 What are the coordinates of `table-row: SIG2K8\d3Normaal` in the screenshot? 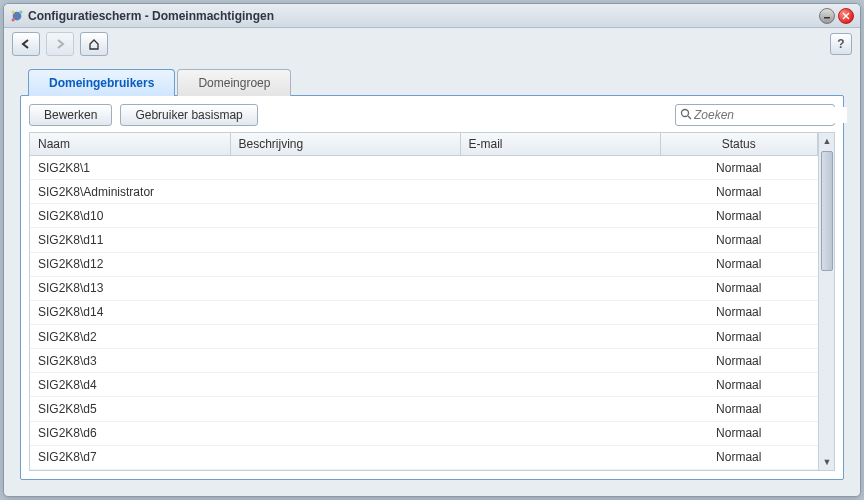 It's located at (424, 361).